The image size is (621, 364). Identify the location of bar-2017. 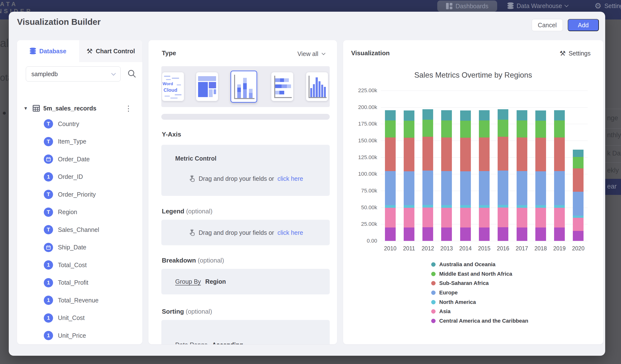
(522, 175).